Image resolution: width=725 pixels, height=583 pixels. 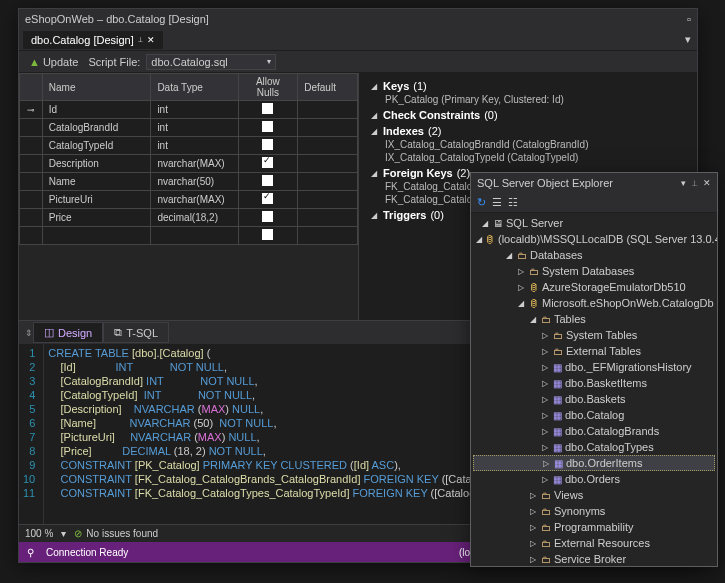 What do you see at coordinates (93, 40) in the screenshot?
I see `document-tab: dbo.Catalog [Design] ⟂ ✕` at bounding box center [93, 40].